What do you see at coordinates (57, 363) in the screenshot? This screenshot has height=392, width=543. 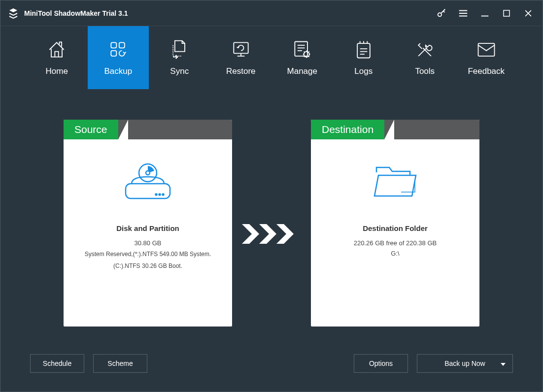 I see `schedule-button: Schedule` at bounding box center [57, 363].